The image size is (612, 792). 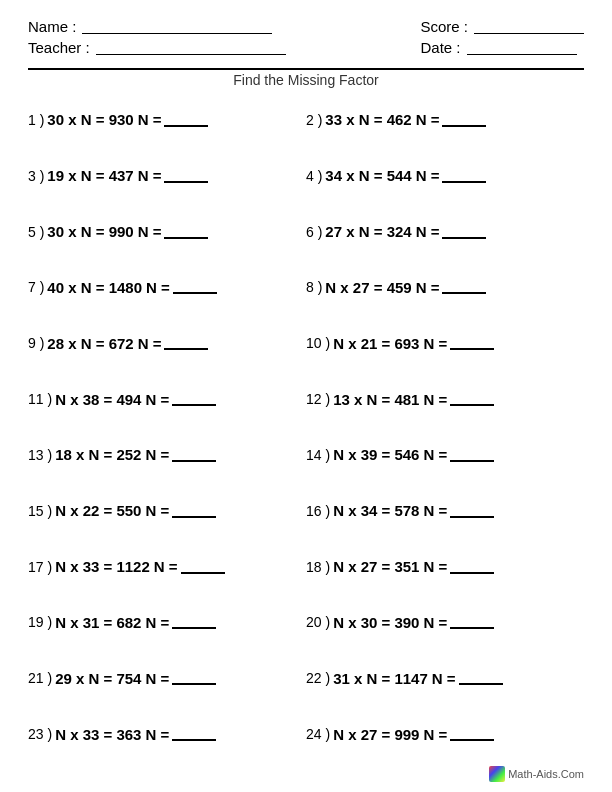 I want to click on math-aids-logo: Math-Aids.Com, so click(x=536, y=774).